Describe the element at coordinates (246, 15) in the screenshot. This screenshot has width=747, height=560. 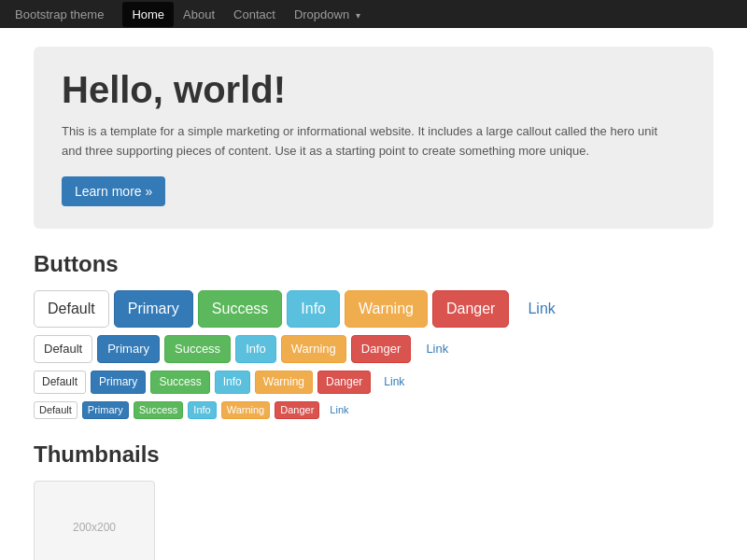
I see `nav-menu: Home About Contact Dropdown ▾` at that location.